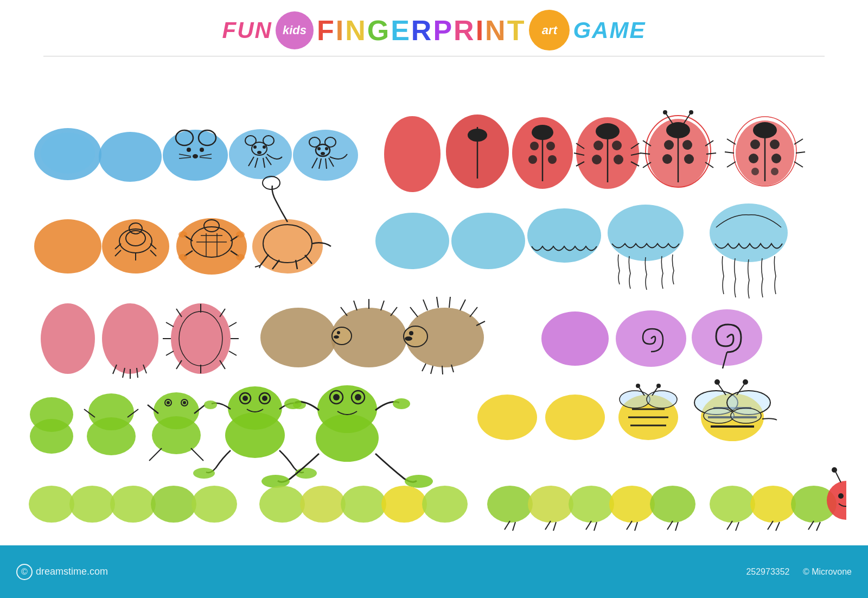 This screenshot has width=868, height=598. I want to click on letter-n: N, so click(356, 30).